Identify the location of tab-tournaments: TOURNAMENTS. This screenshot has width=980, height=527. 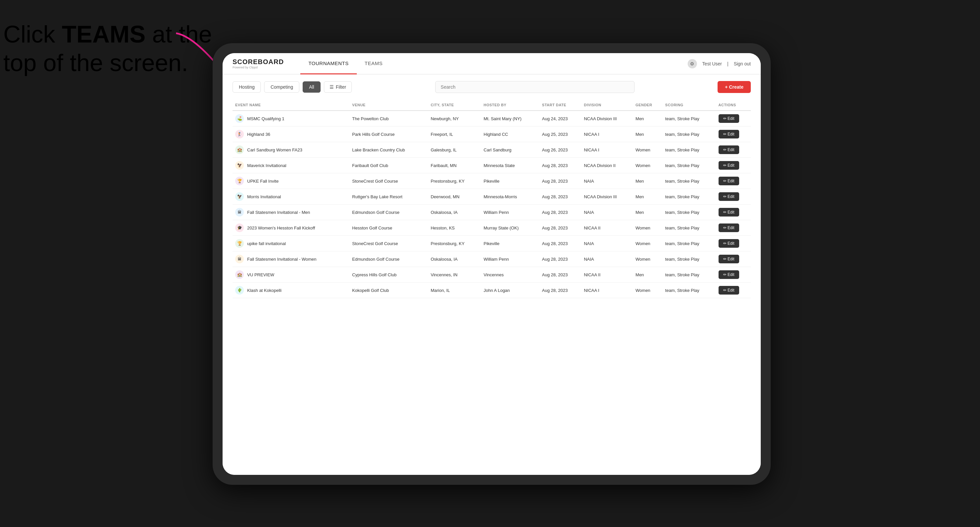
(328, 64).